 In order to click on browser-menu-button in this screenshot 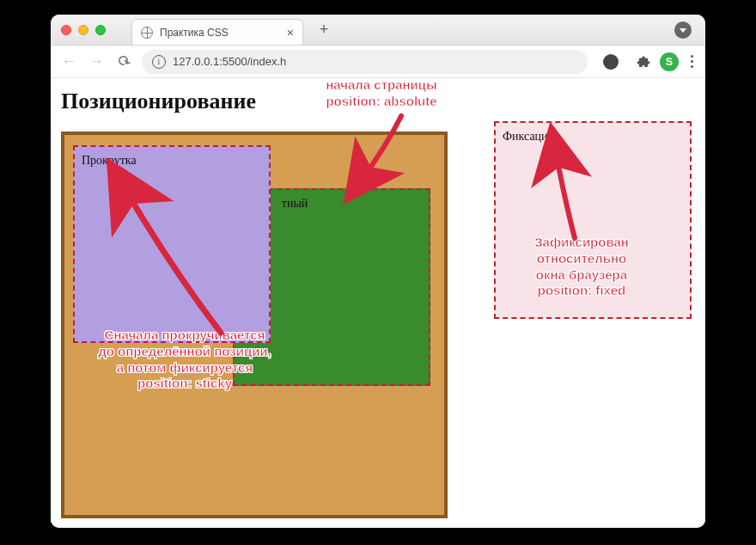, I will do `click(692, 62)`.